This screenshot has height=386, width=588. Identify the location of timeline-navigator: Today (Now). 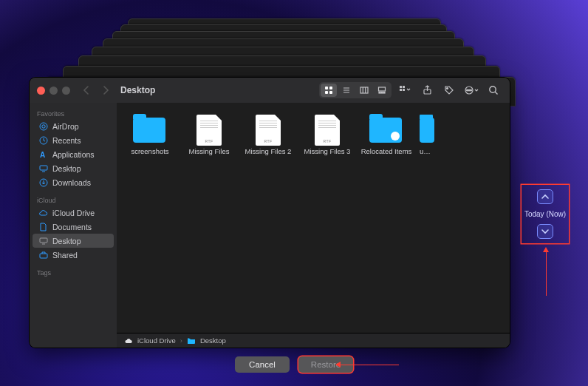
(545, 214).